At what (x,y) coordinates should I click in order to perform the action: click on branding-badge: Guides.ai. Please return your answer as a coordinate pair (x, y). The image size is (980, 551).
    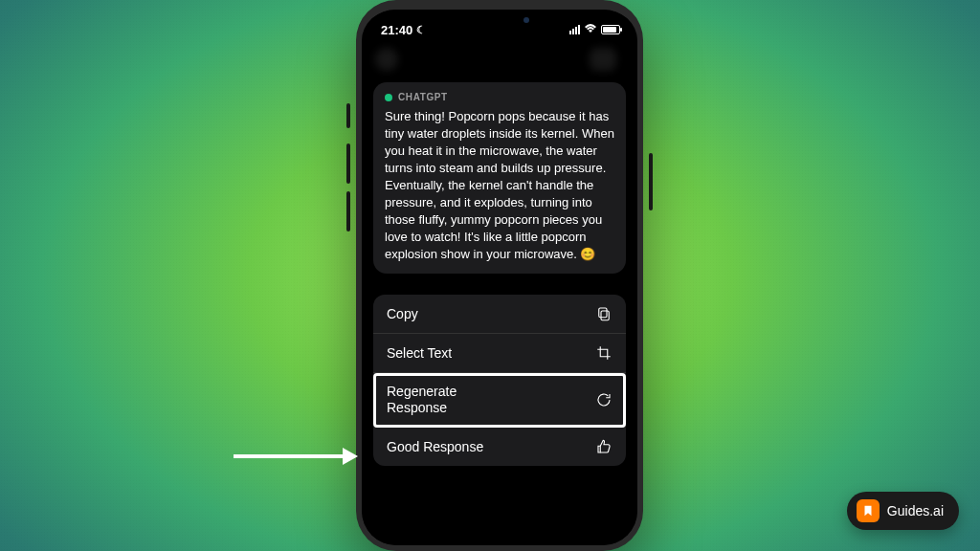
    Looking at the image, I should click on (903, 511).